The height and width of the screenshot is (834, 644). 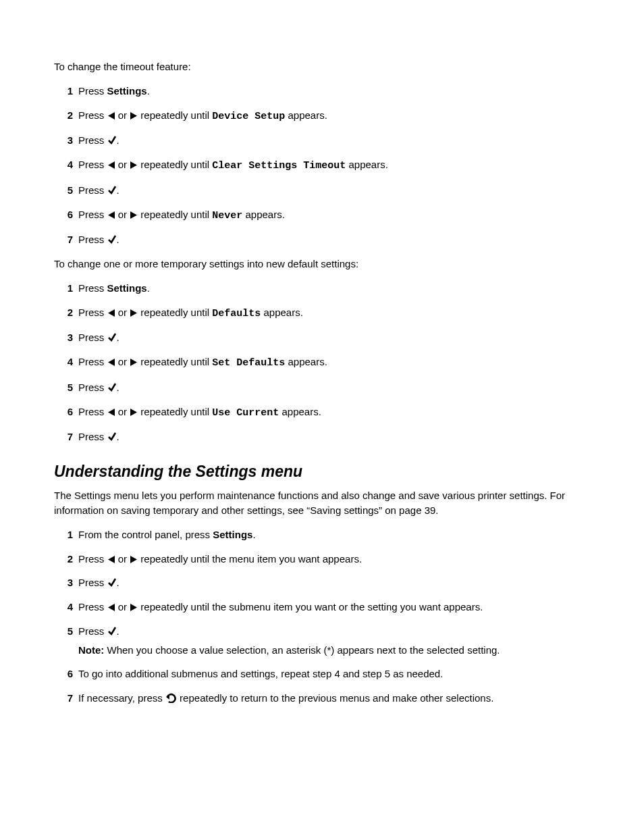 I want to click on step-number: 7, so click(x=66, y=698).